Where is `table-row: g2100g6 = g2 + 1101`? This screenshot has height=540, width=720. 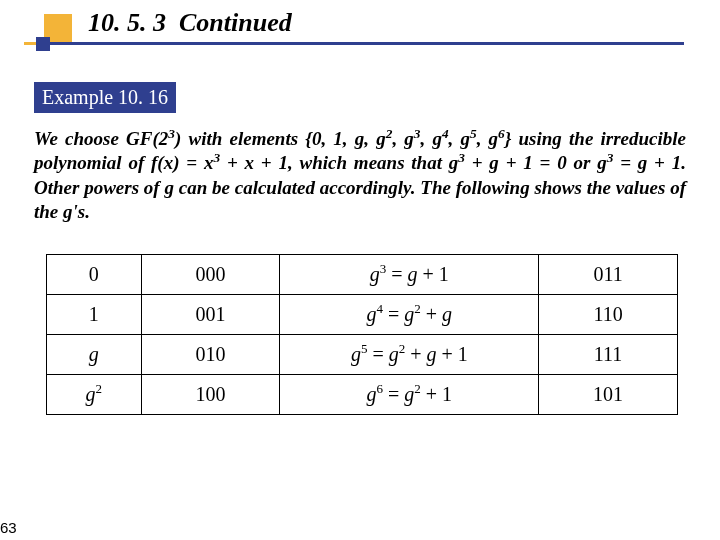
table-row: g2100g6 = g2 + 1101 is located at coordinates (362, 395).